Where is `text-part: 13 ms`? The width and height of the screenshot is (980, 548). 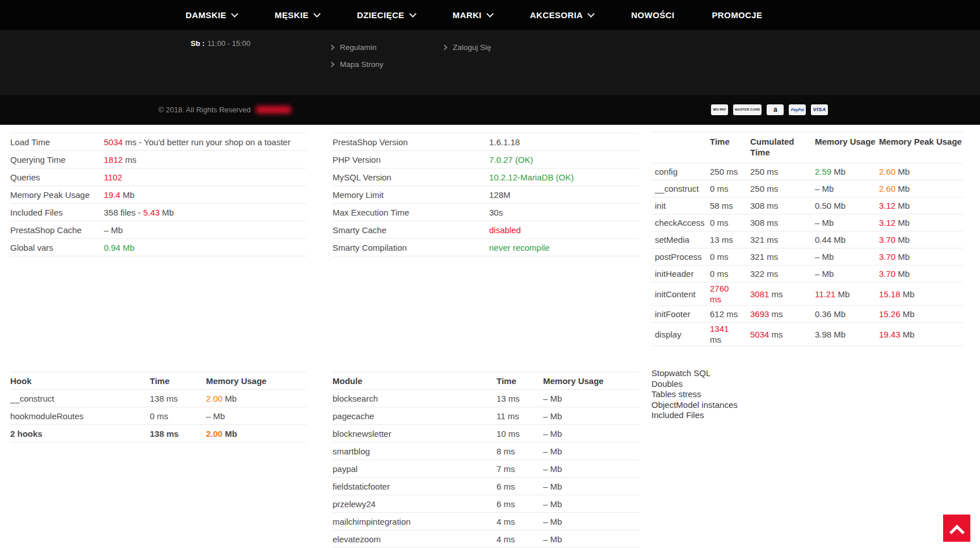
text-part: 13 ms is located at coordinates (722, 239).